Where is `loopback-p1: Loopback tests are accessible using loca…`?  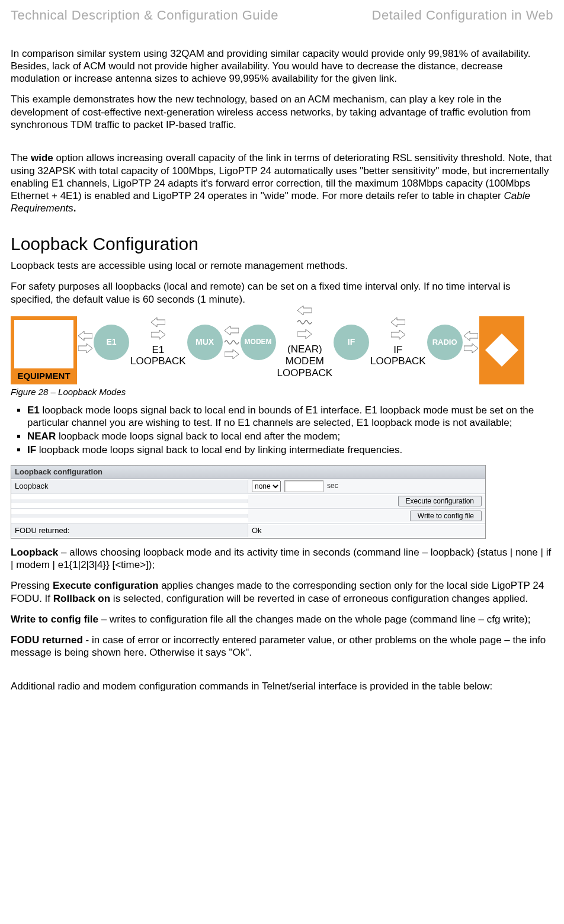
loopback-p1: Loopback tests are accessible using loca… is located at coordinates (282, 265).